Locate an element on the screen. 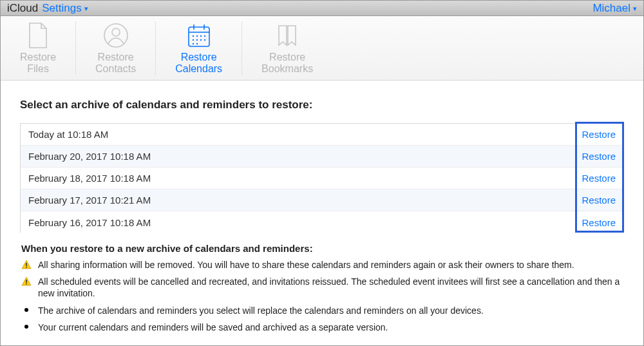 The height and width of the screenshot is (346, 644). app-name: iCloud is located at coordinates (23, 8).